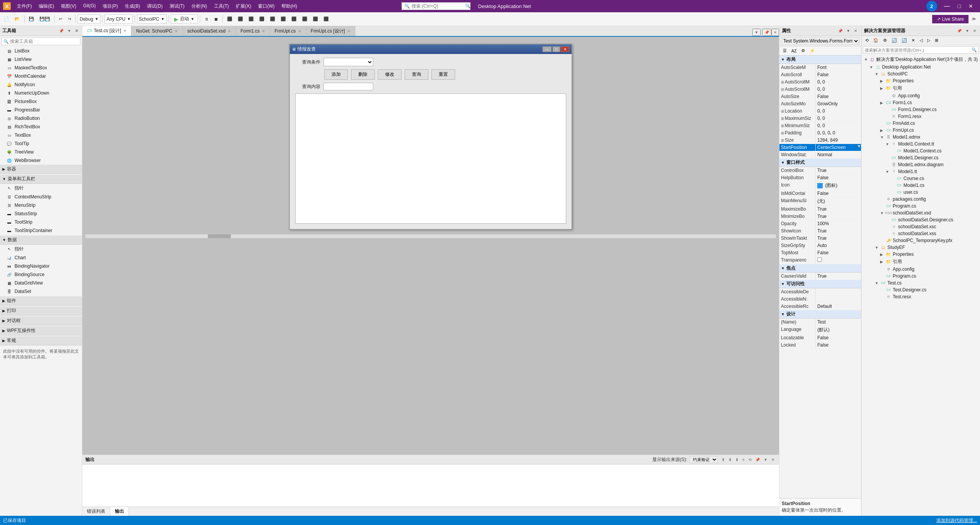 The image size is (980, 525). Describe the element at coordinates (60, 19) in the screenshot. I see `undo-btn: ↩` at that location.